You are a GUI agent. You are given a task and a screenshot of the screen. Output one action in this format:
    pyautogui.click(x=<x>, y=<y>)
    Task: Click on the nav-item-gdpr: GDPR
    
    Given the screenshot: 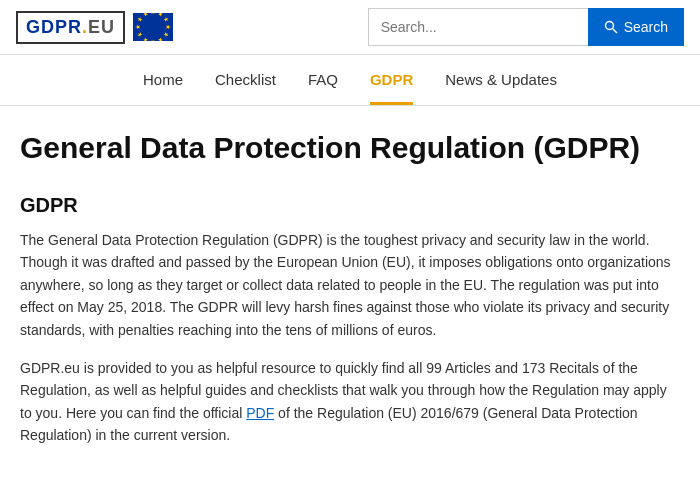 What is the action you would take?
    pyautogui.click(x=392, y=88)
    